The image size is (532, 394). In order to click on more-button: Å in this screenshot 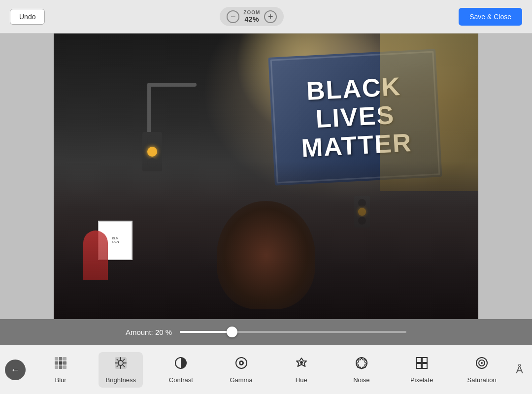, I will do `click(519, 370)`.